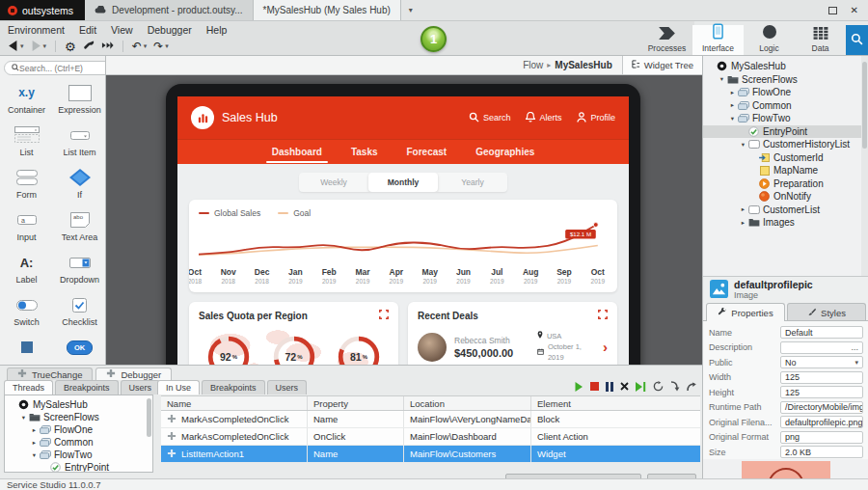  Describe the element at coordinates (833, 11) in the screenshot. I see `maximize-button` at that location.